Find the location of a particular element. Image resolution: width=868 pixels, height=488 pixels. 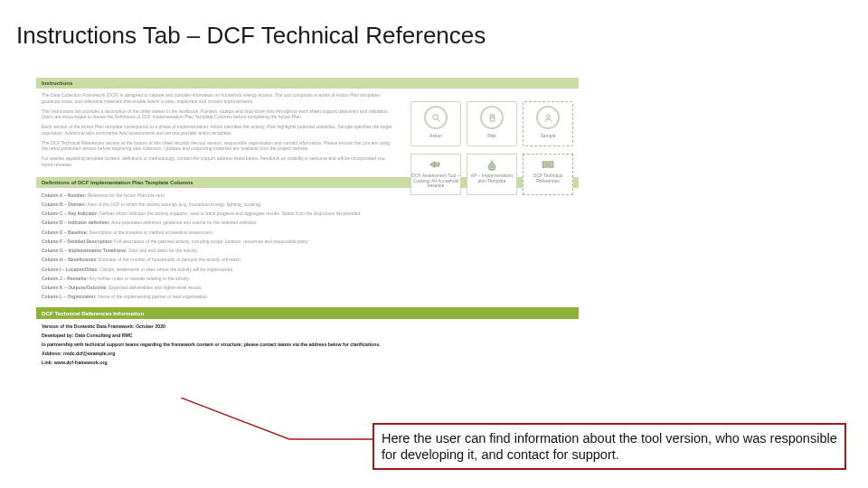

book-icon is located at coordinates (548, 164).